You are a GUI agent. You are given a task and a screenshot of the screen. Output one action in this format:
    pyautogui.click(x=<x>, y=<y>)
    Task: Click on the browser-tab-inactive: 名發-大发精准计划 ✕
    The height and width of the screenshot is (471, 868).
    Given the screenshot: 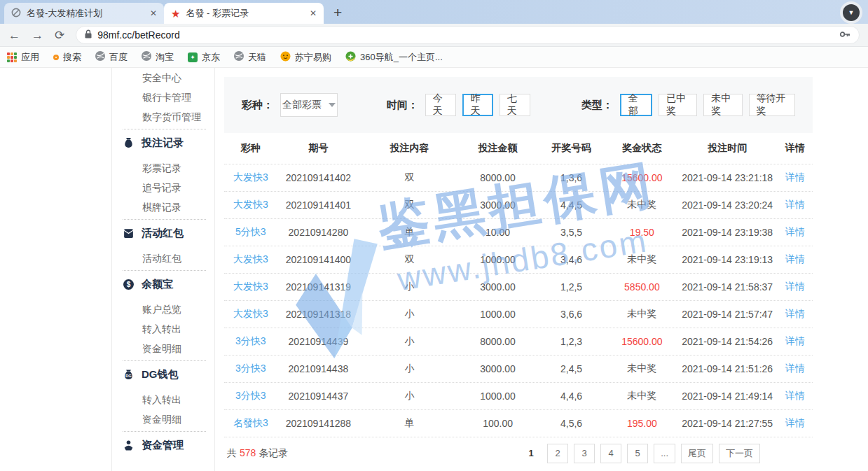 What is the action you would take?
    pyautogui.click(x=84, y=13)
    